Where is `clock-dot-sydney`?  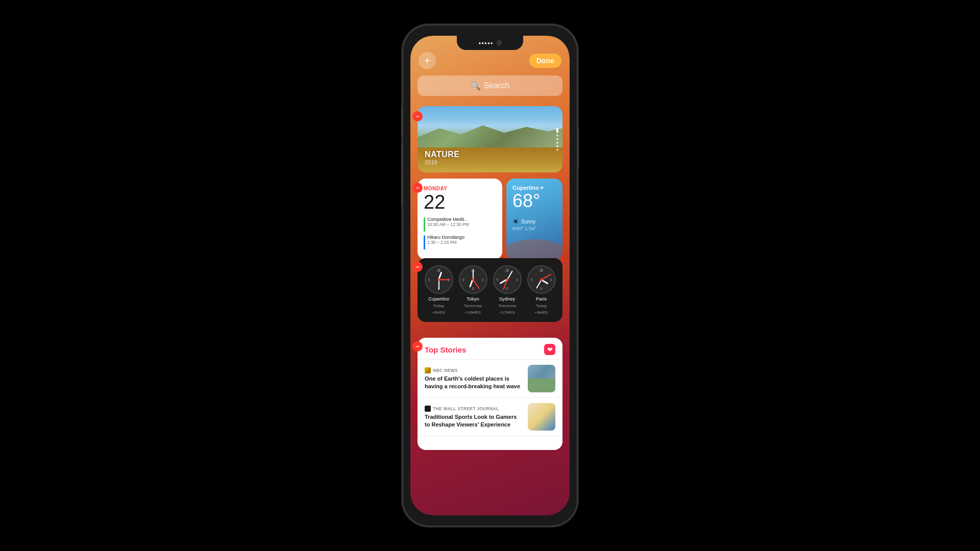 clock-dot-sydney is located at coordinates (507, 280).